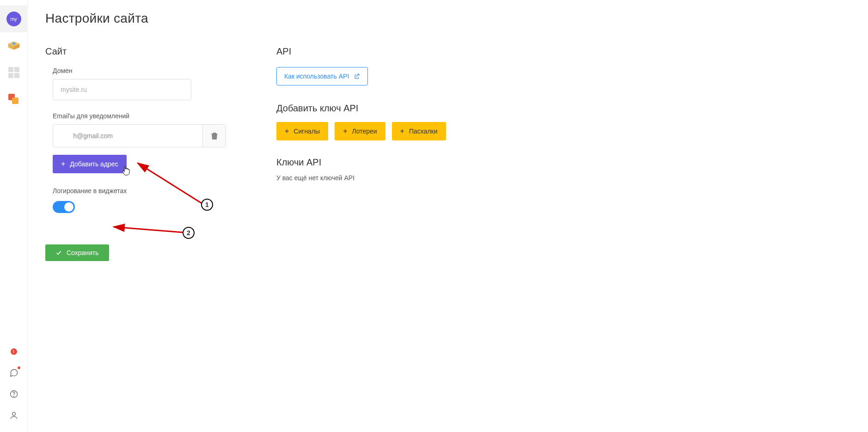 Image resolution: width=868 pixels, height=432 pixels. Describe the element at coordinates (214, 136) in the screenshot. I see `trash-icon` at that location.